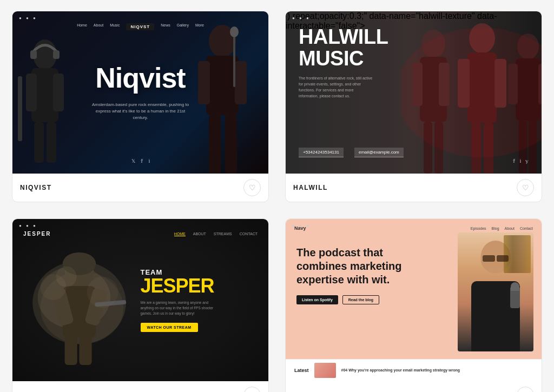 This screenshot has height=392, width=554. Describe the element at coordinates (496, 292) in the screenshot. I see `navy-person-bg` at that location.